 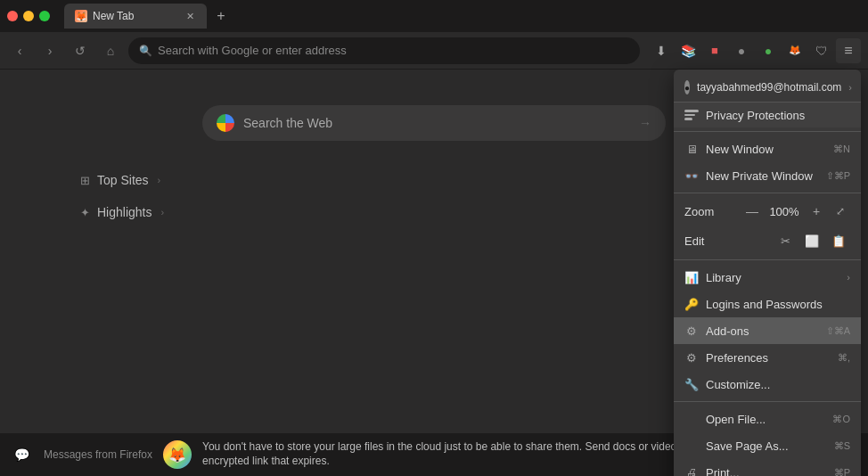 What do you see at coordinates (767, 419) in the screenshot?
I see `open-file-item: Open File... ⌘O` at bounding box center [767, 419].